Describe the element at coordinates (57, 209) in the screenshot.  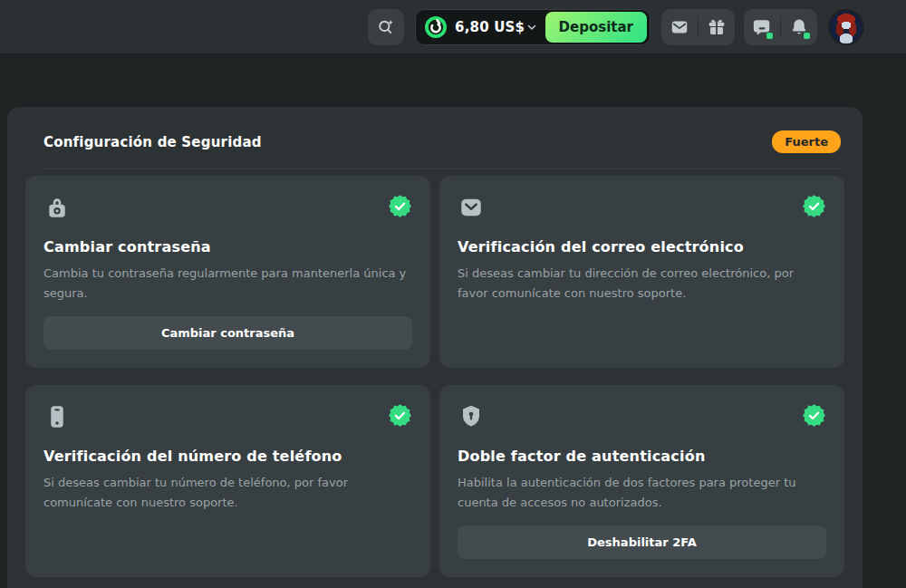
I see `lock-icon` at that location.